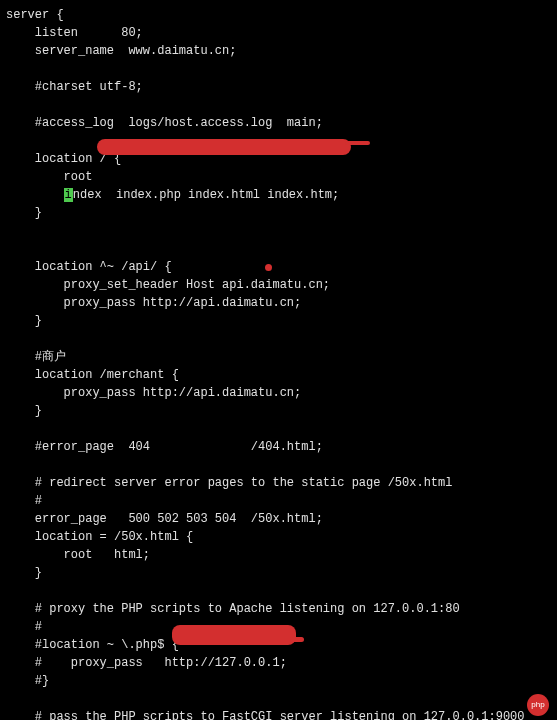 This screenshot has height=720, width=557. What do you see at coordinates (278, 537) in the screenshot?
I see `config-line: location = /50x.html {` at bounding box center [278, 537].